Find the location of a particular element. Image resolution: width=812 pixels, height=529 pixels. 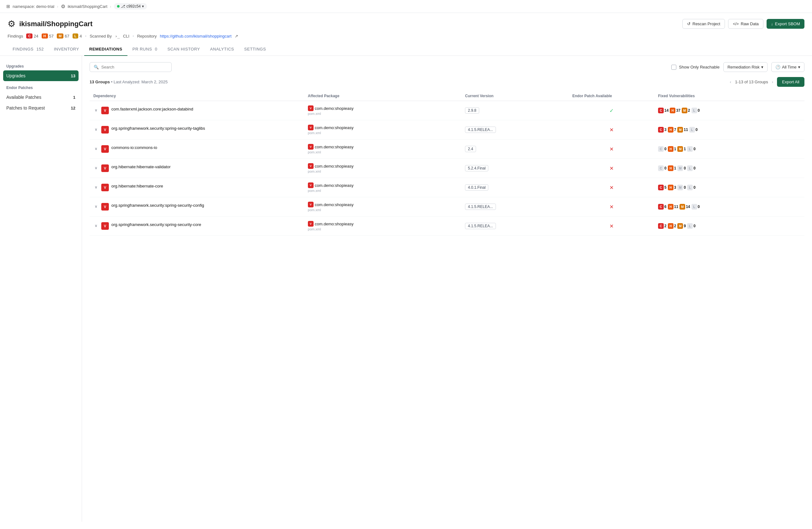

c-count: 3 is located at coordinates (665, 130).